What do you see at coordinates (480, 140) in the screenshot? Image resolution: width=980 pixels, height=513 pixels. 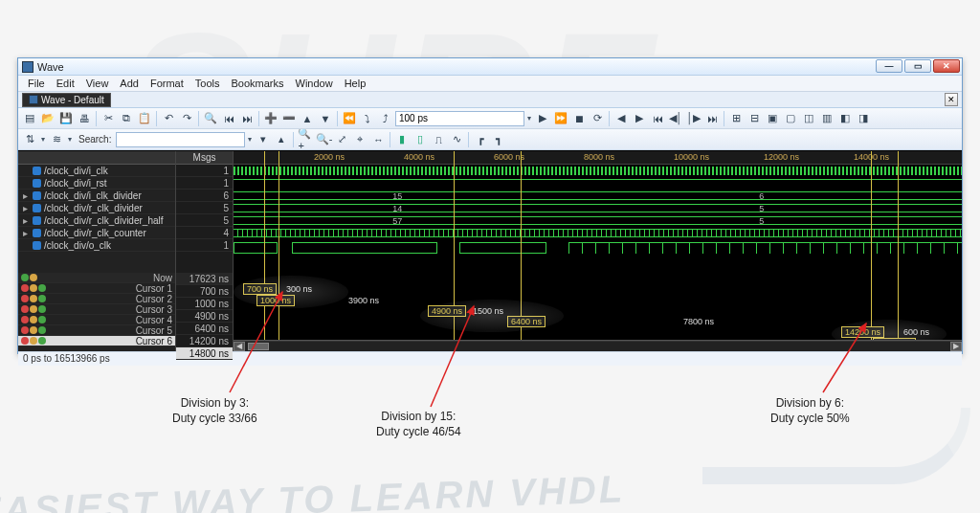 I see `rising-edge-icon: ┏` at bounding box center [480, 140].